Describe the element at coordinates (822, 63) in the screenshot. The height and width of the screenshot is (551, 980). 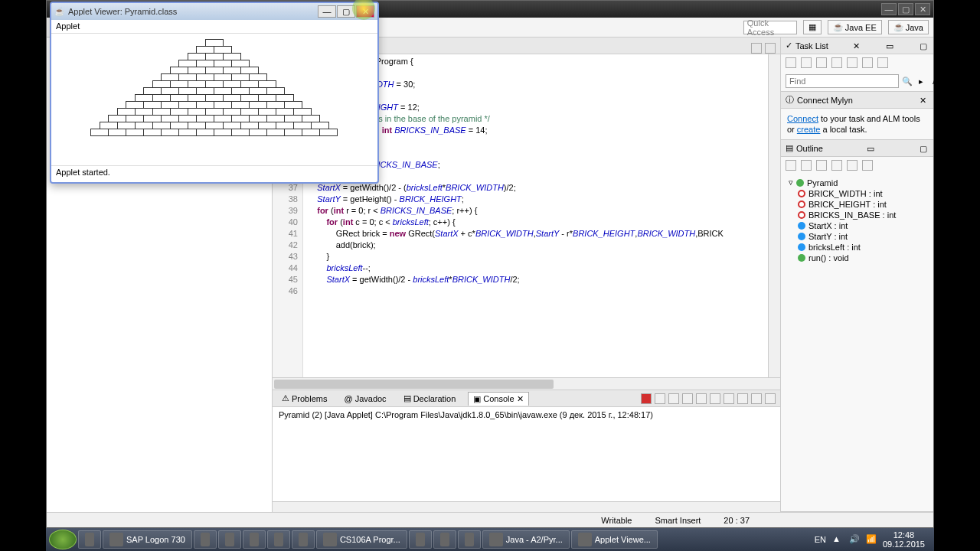
I see `focus-icon` at that location.